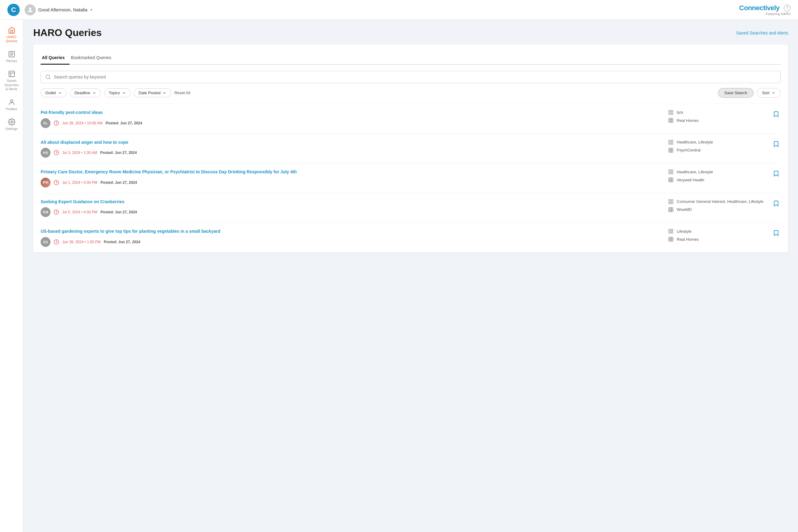 The image size is (798, 532). What do you see at coordinates (48, 77) in the screenshot?
I see `search-icon` at bounding box center [48, 77].